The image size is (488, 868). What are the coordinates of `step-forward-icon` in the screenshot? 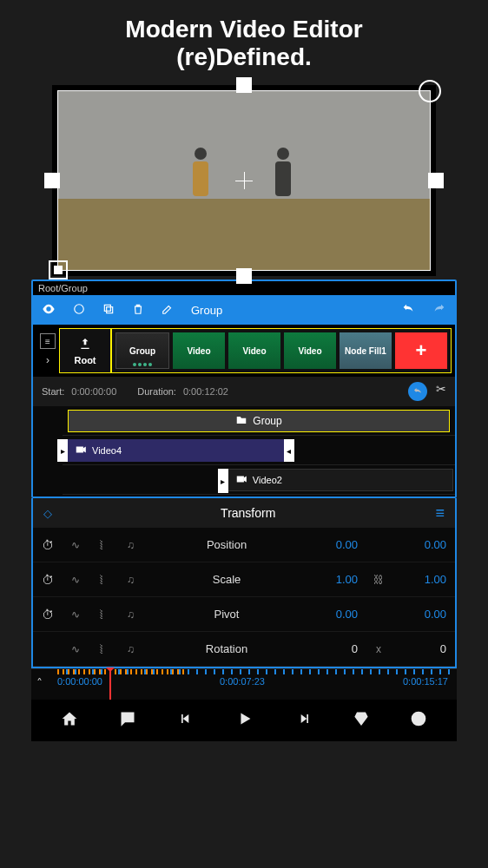 It's located at (304, 720).